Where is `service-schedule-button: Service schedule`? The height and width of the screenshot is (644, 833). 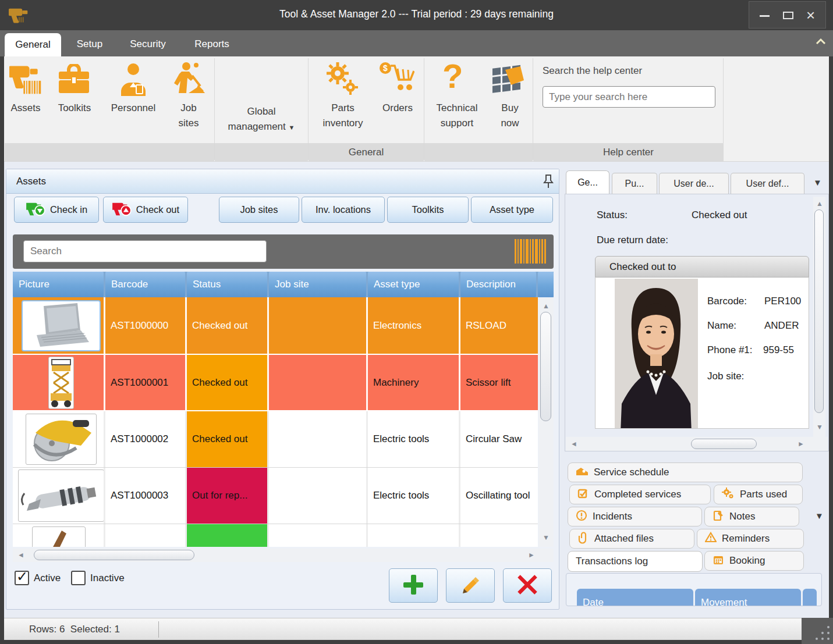
service-schedule-button: Service schedule is located at coordinates (685, 472).